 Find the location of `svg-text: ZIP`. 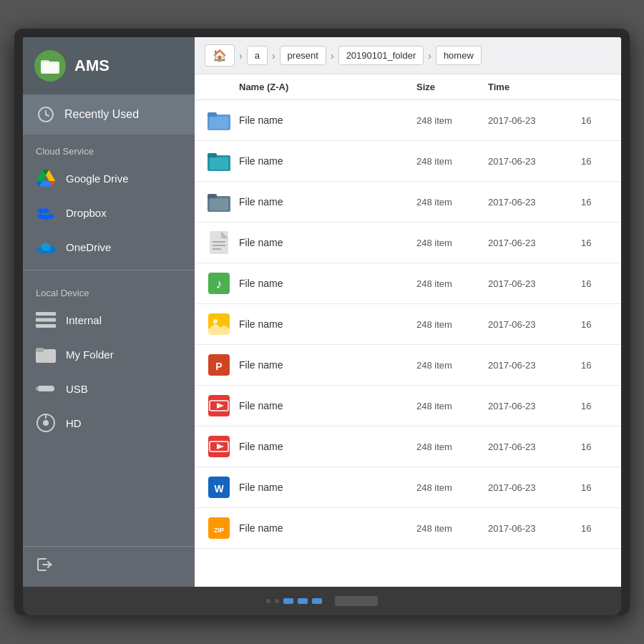

svg-text: ZIP is located at coordinates (219, 530).